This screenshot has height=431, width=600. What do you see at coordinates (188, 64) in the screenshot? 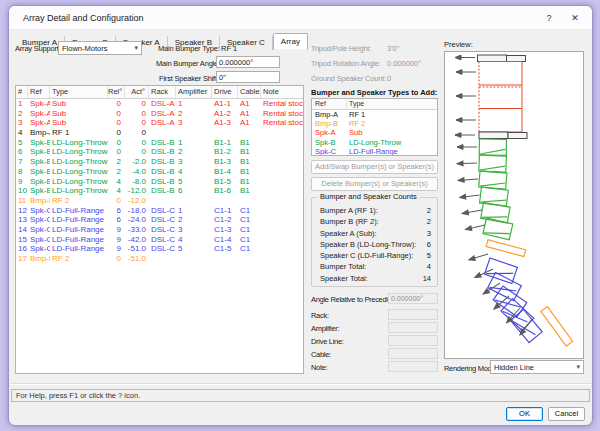
I see `main-bumper-angle-label: Main Bumper Angle:` at bounding box center [188, 64].